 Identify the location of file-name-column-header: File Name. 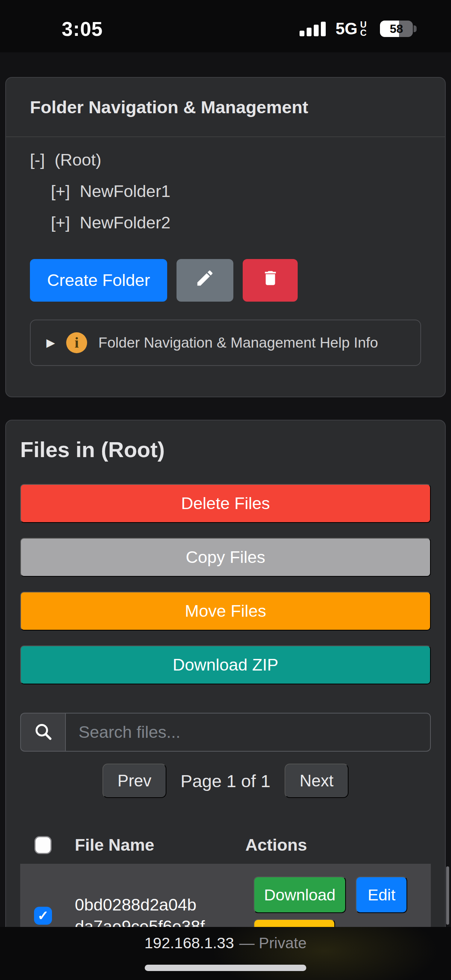
(156, 845).